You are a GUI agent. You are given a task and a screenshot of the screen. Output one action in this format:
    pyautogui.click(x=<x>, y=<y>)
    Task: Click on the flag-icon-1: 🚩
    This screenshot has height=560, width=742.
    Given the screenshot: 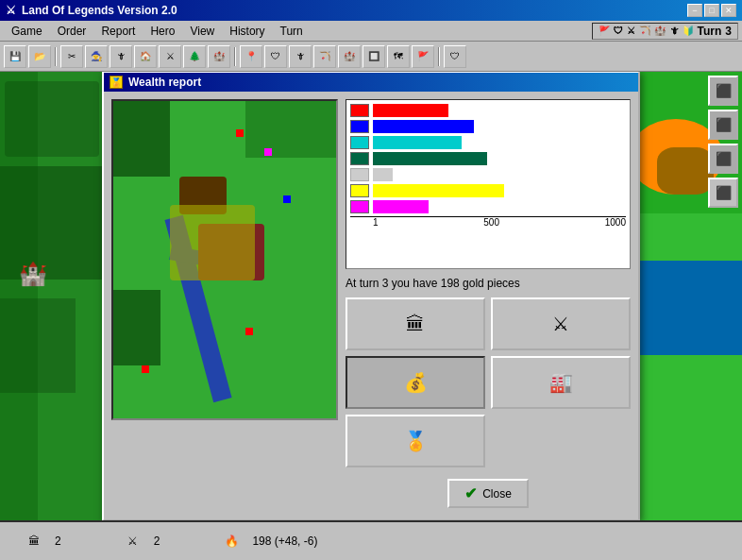 What is the action you would take?
    pyautogui.click(x=604, y=30)
    